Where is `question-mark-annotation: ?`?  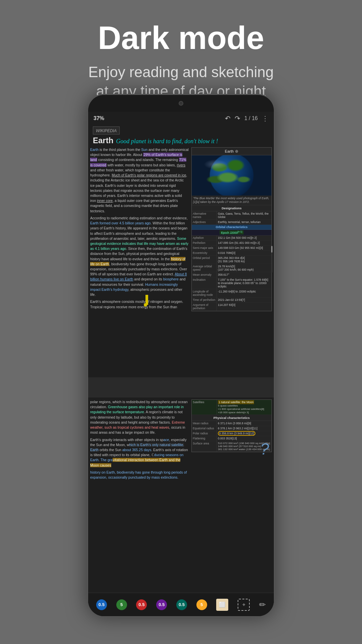 question-mark-annotation: ? is located at coordinates (265, 449).